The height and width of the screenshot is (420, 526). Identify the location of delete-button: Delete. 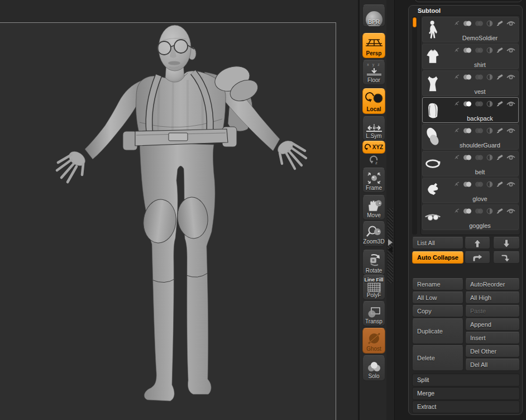
(438, 358).